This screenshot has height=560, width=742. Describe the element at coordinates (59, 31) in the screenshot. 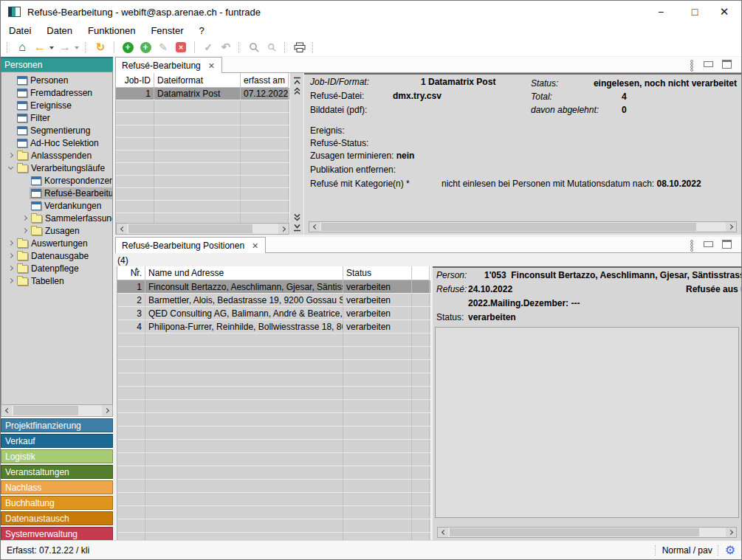

I see `menu-daten: Daten` at that location.